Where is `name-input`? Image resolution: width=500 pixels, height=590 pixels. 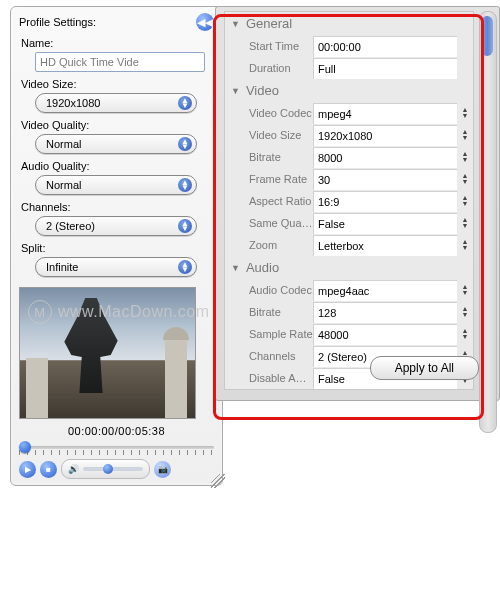
name-input is located at coordinates (120, 62).